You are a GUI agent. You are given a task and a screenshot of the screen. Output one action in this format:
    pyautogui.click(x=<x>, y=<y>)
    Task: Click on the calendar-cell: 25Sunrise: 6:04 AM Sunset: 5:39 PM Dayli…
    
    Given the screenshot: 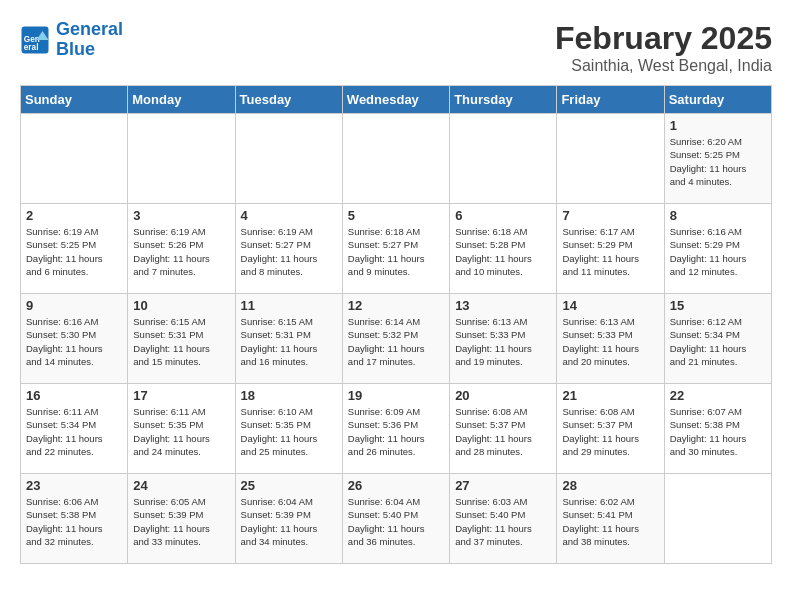 What is the action you would take?
    pyautogui.click(x=288, y=519)
    